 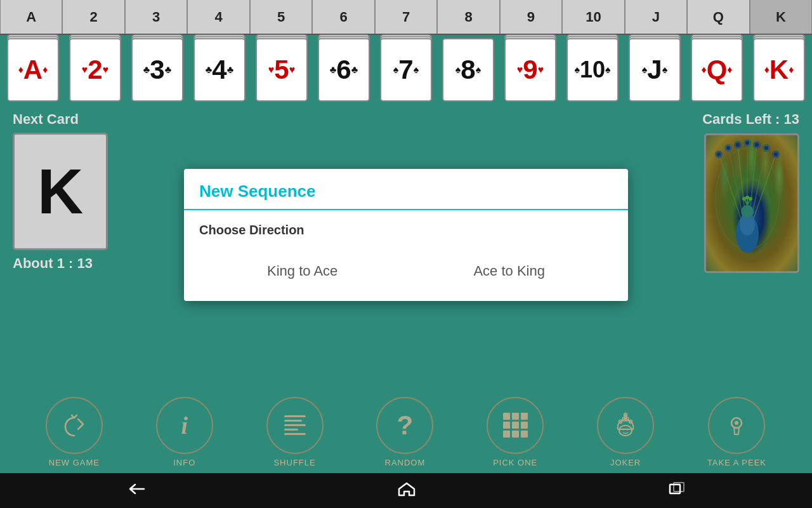 What do you see at coordinates (406, 235) in the screenshot?
I see `new-sequence-dialog: New Sequence Choose Direction King to Ac…` at bounding box center [406, 235].